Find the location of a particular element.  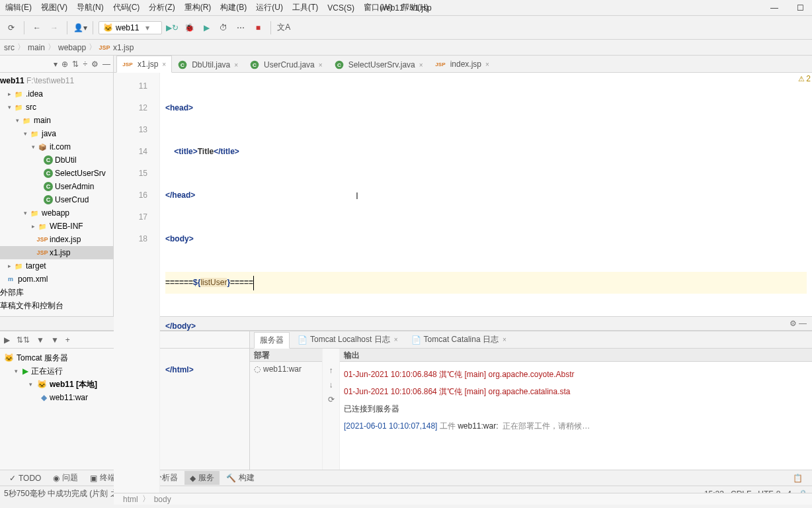

tree-webinf: WEB-INF is located at coordinates (66, 226).